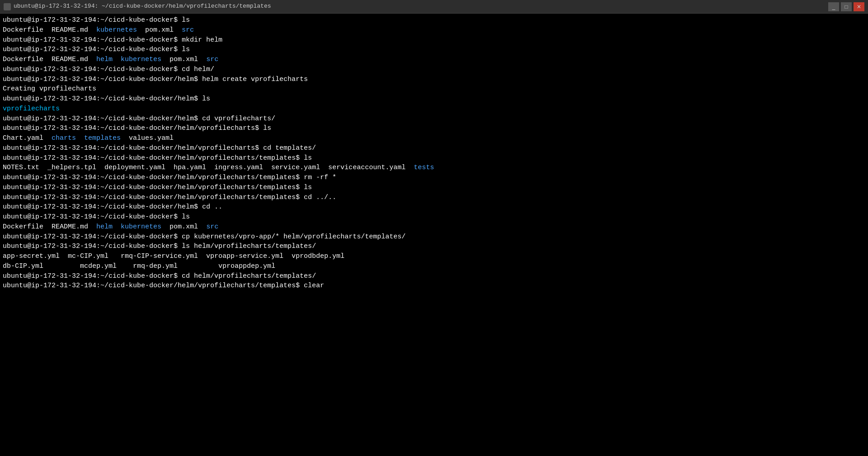  What do you see at coordinates (434, 256) in the screenshot?
I see `terminal-line: app-secret.yml mc-CIP.yml rmq-CIP-servic…` at bounding box center [434, 256].